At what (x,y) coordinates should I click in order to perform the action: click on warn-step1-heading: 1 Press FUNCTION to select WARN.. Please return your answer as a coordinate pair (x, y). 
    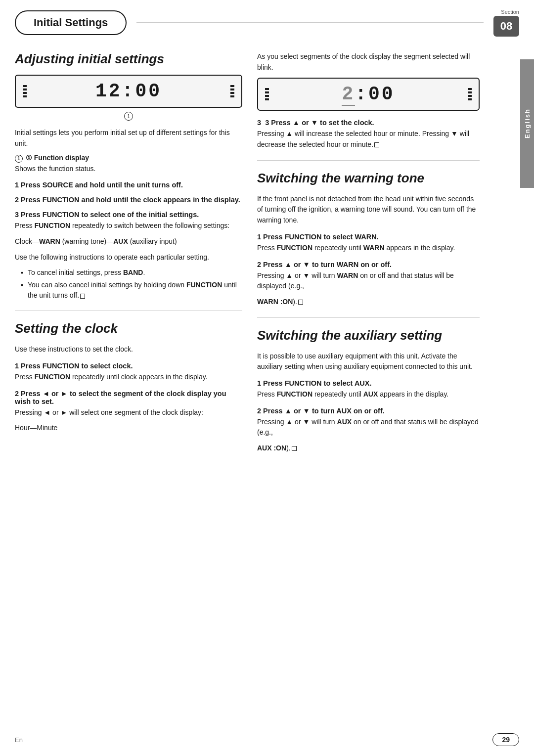
    Looking at the image, I should click on (368, 237).